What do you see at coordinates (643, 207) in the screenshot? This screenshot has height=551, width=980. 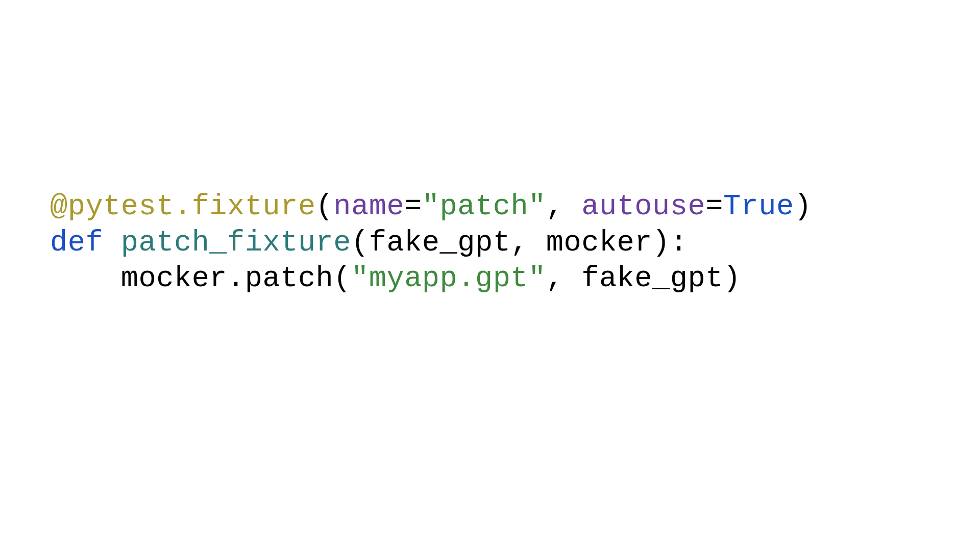 I see `kwarg-autouse: autouse` at bounding box center [643, 207].